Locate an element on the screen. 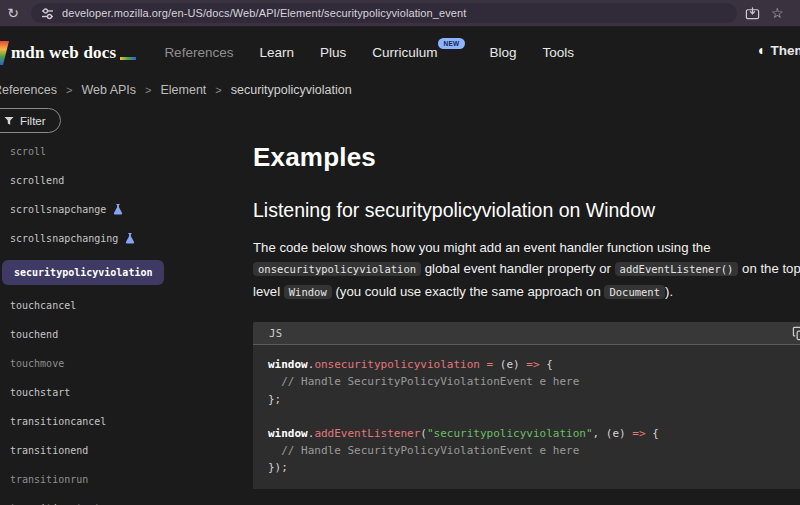 Image resolution: width=800 pixels, height=505 pixels. reload-icon: ↻ is located at coordinates (13, 13).